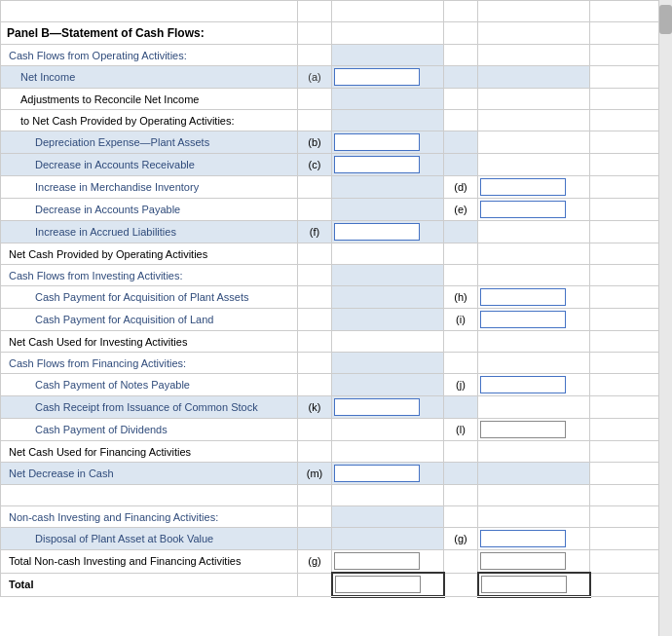 The image size is (672, 636). I want to click on depreciation-row: Depreciation Expense—Plant Assets (b), so click(337, 142).